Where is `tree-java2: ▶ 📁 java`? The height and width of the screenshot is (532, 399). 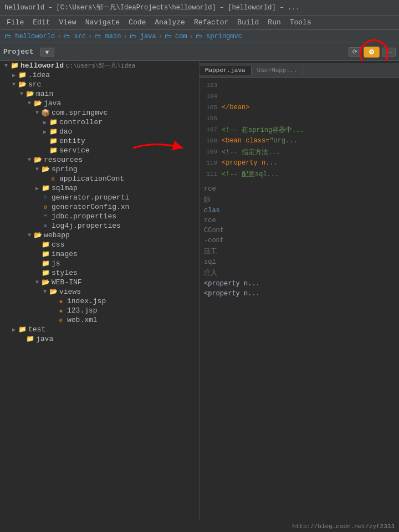
tree-java2: ▶ 📁 java is located at coordinates (100, 339).